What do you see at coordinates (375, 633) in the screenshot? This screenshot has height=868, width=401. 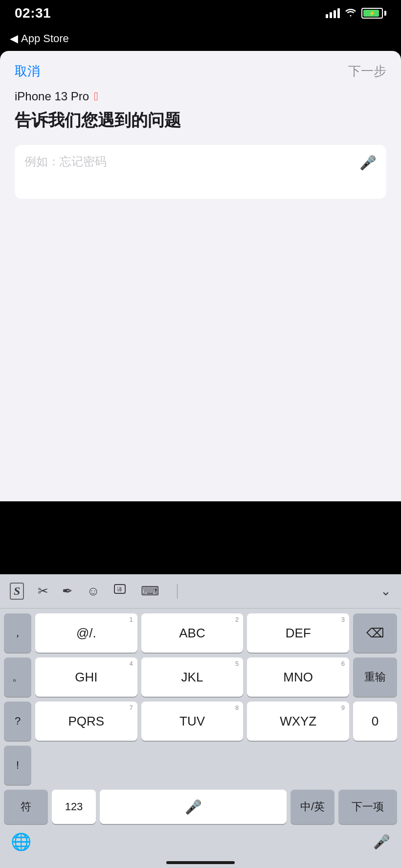 I see `delete-key: ⌫` at bounding box center [375, 633].